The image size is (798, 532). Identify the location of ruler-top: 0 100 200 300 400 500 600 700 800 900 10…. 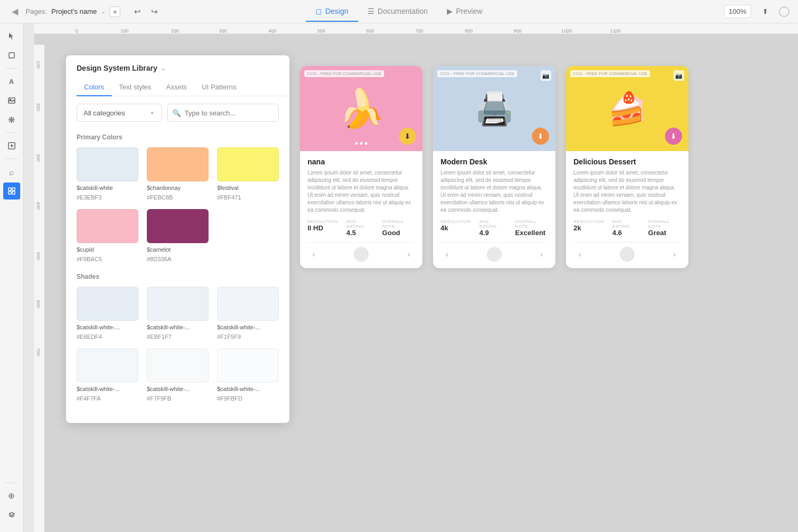
(416, 29).